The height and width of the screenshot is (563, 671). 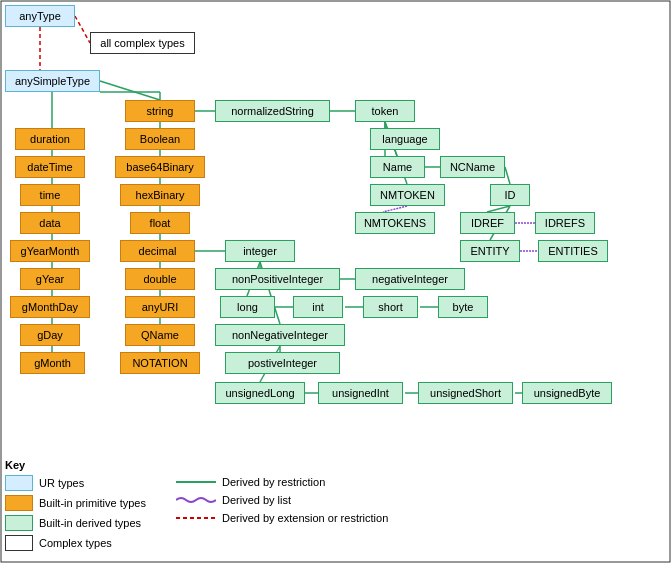 I want to click on key-complex: Complex types, so click(x=76, y=543).